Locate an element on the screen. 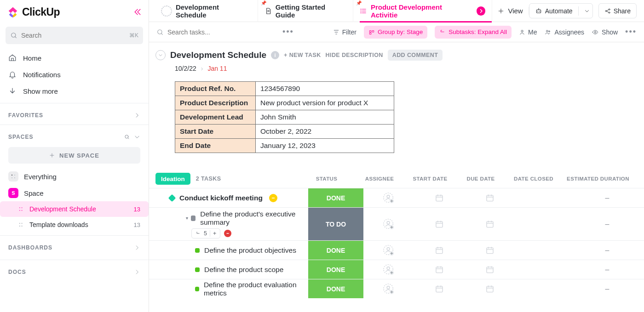 This screenshot has width=644, height=312. global-search-input is located at coordinates (75, 35).